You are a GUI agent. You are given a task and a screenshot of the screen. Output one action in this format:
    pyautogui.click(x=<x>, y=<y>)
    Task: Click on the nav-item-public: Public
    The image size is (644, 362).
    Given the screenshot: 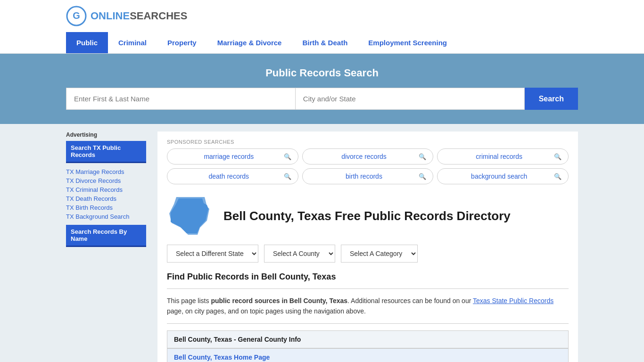 What is the action you would take?
    pyautogui.click(x=87, y=42)
    